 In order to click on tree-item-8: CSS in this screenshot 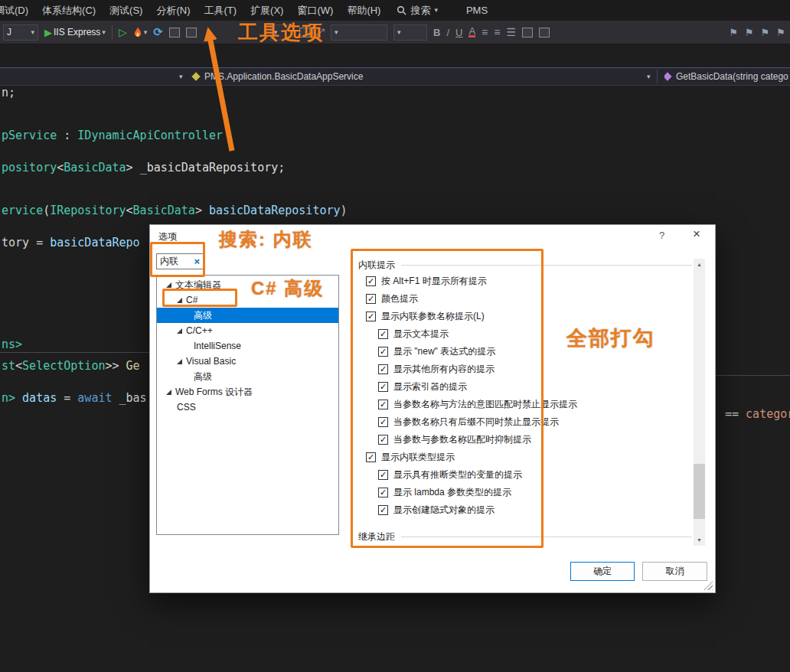, I will do `click(248, 407)`.